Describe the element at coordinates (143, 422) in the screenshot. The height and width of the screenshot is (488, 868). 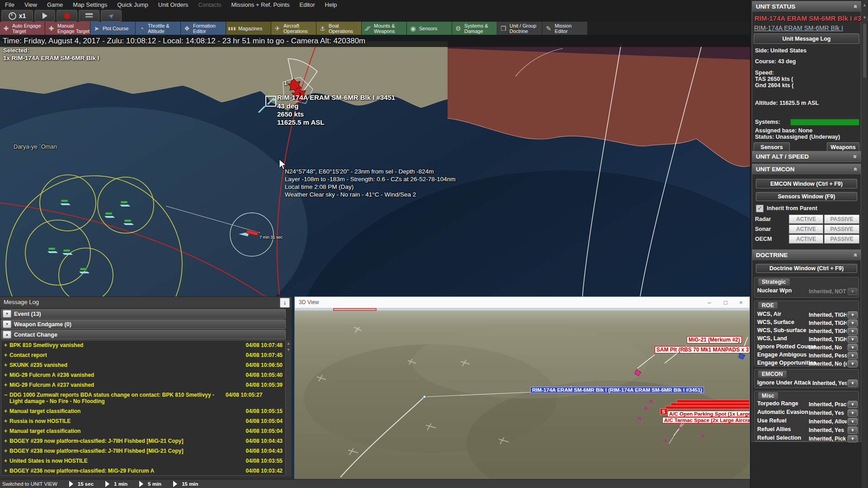
I see `log-entry: +Russia is now HOSTILE04/08 10:05:04` at that location.